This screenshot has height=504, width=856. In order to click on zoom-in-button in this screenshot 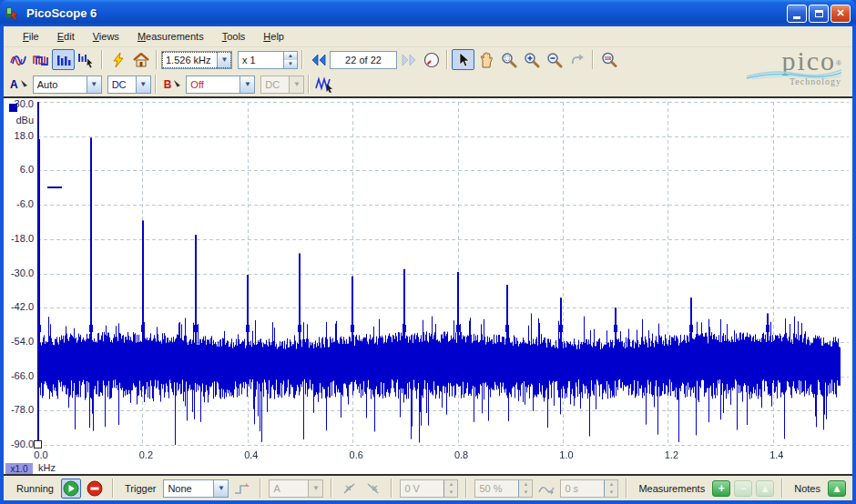, I will do `click(532, 60)`.